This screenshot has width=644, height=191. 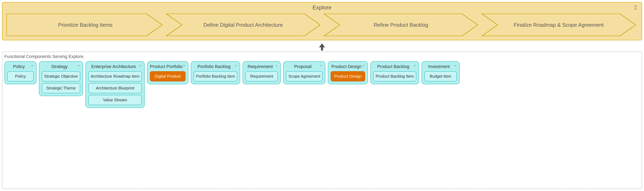 What do you see at coordinates (559, 25) in the screenshot?
I see `arrow-shape-4: Finalize Roadmap & Scope Agreement` at bounding box center [559, 25].